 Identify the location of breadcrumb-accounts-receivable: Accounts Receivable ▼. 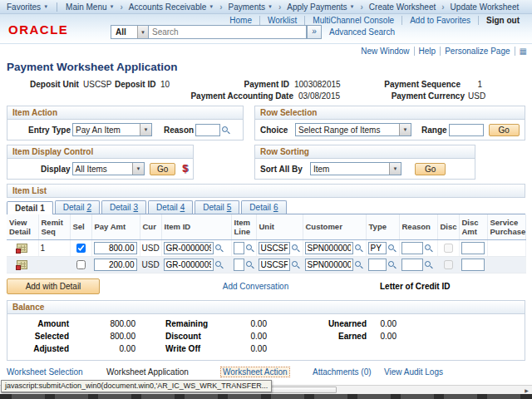
(171, 7).